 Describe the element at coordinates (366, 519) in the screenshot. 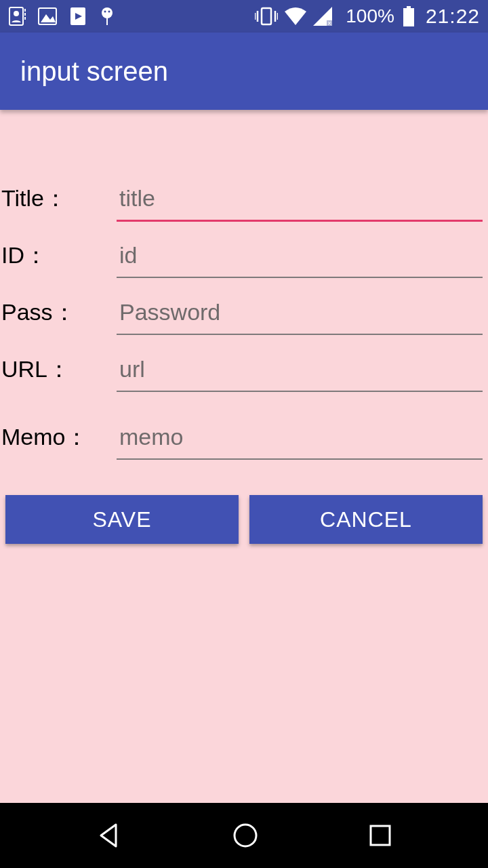

I see `cancel-button: CANCEL` at that location.